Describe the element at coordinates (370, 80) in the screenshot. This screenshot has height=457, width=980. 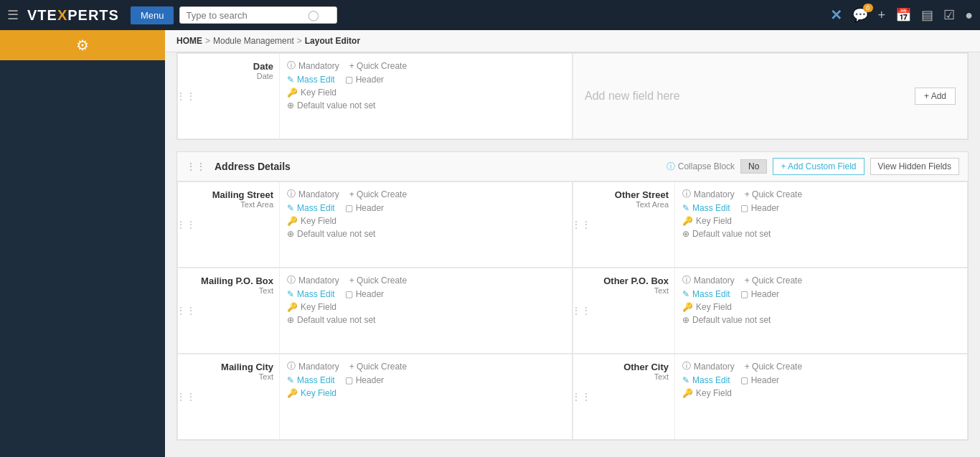
I see `header-label-date: Header` at that location.